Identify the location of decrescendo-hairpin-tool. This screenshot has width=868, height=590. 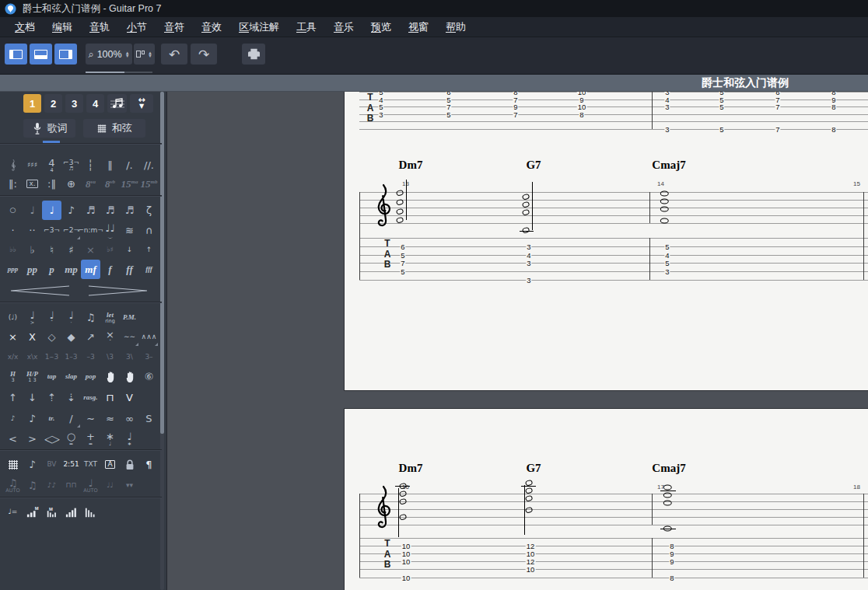
(118, 291).